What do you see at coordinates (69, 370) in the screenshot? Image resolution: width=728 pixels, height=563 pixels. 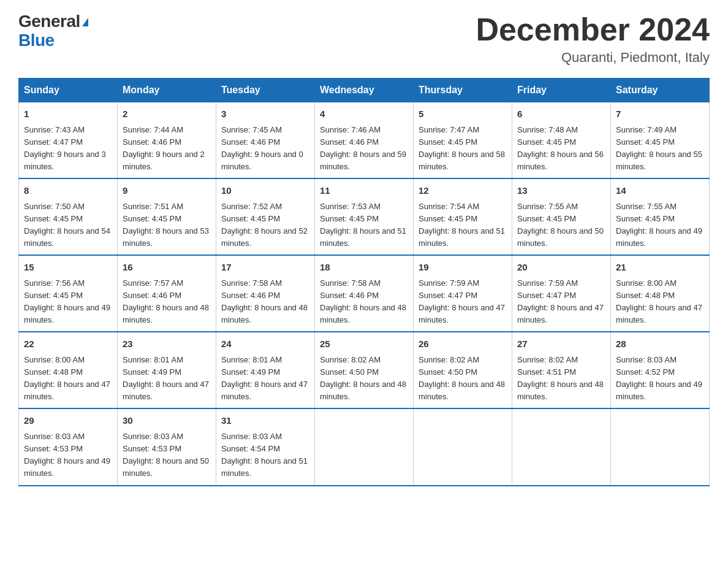 I see `calendar-cell: 22 Sunrise: 8:00 AMSunset: 4:48 PMDaylig…` at bounding box center [69, 370].